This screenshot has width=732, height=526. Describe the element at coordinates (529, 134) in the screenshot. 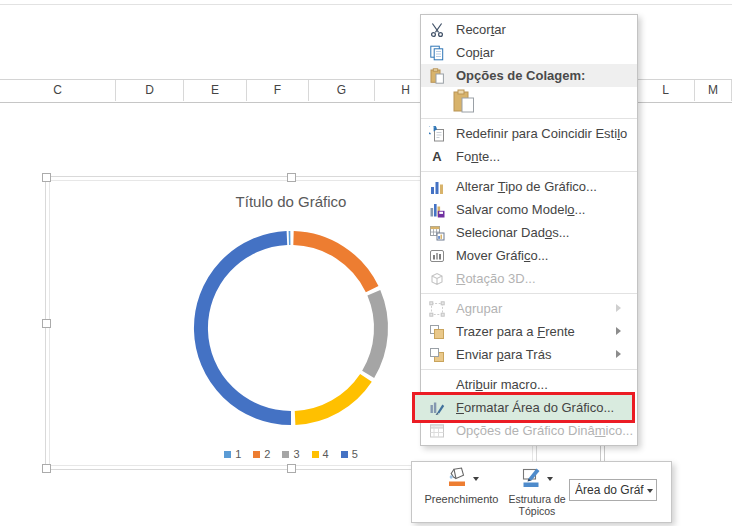

I see `menu-item-redefinir-estilo: Redefinir para Coincidir Estilo` at that location.